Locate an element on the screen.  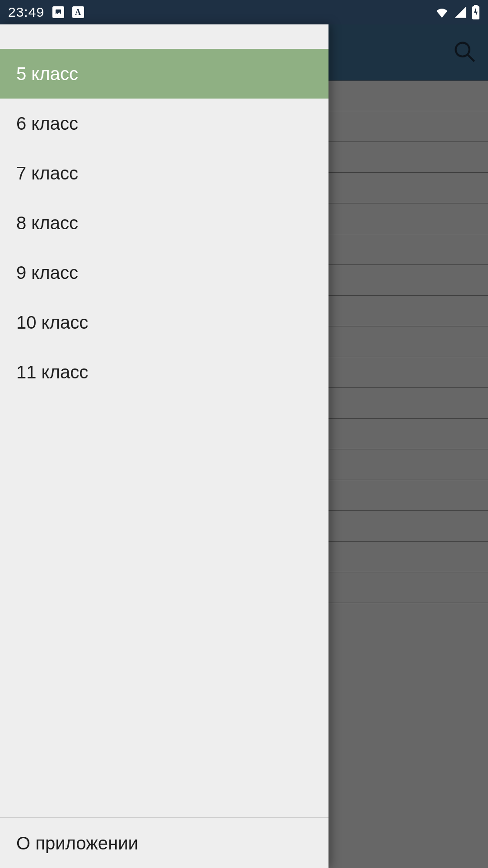
signal-icon is located at coordinates (460, 12).